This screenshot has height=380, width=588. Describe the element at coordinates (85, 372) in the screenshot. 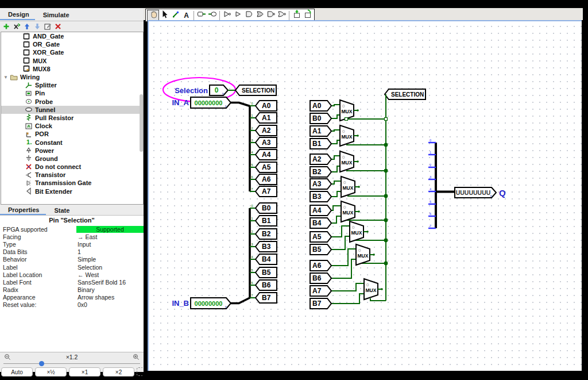

I see `zoom-button--1: ×1` at that location.